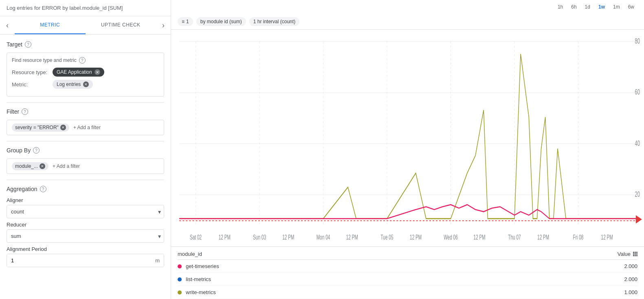  What do you see at coordinates (86, 189) in the screenshot?
I see `aggregation-section-title: Aggregation ?` at bounding box center [86, 189].